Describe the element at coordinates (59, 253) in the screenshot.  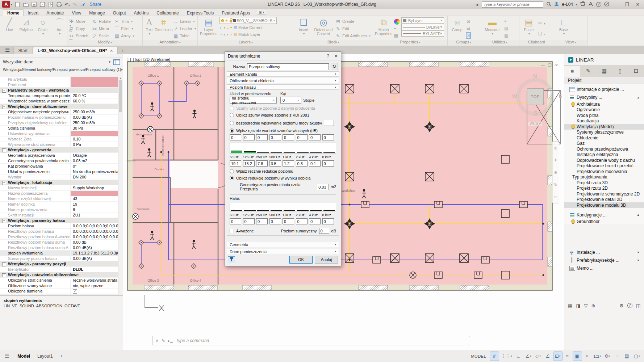
I see `property-row: stopień wytłumienia 19.1;13.2;7.8;3.5;1.…` at that location.